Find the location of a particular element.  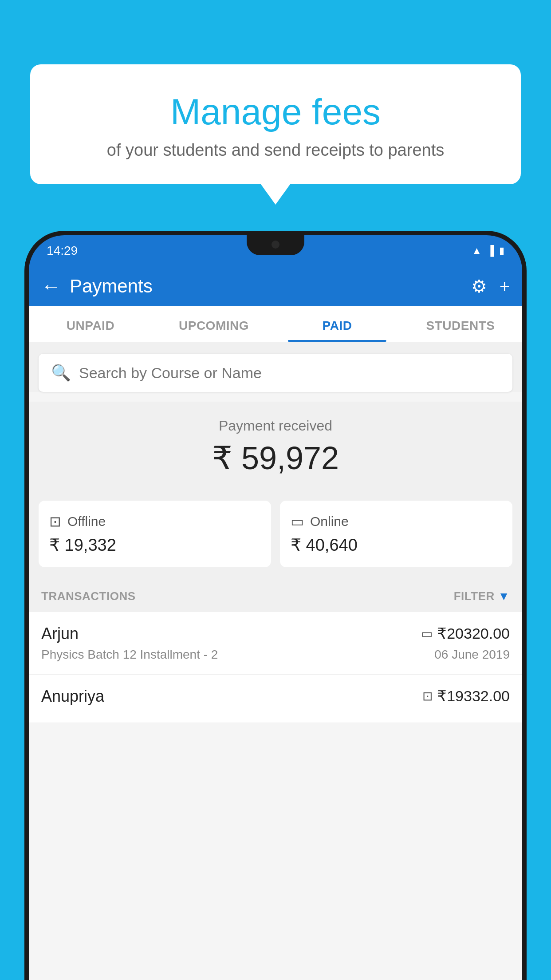

transaction-list: Arjun ▭ ₹20320.00 Physics Batch 12 Insta… is located at coordinates (276, 668).